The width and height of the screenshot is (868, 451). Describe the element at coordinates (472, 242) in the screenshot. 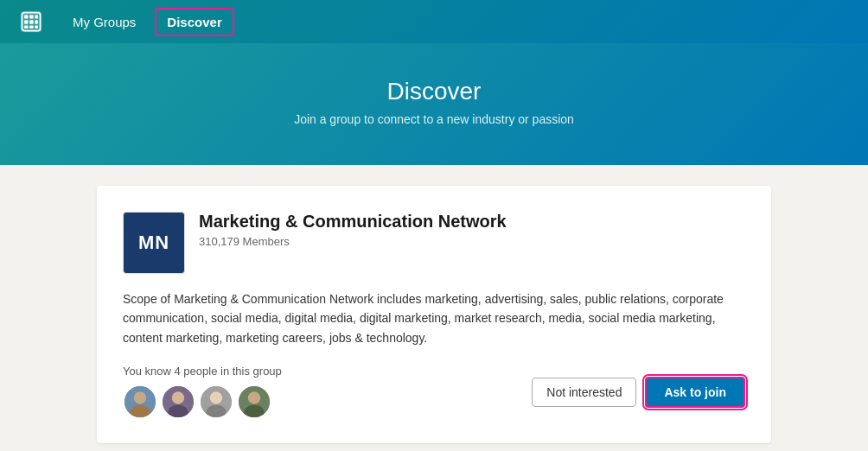

I see `group-members: 310,179 Members` at that location.